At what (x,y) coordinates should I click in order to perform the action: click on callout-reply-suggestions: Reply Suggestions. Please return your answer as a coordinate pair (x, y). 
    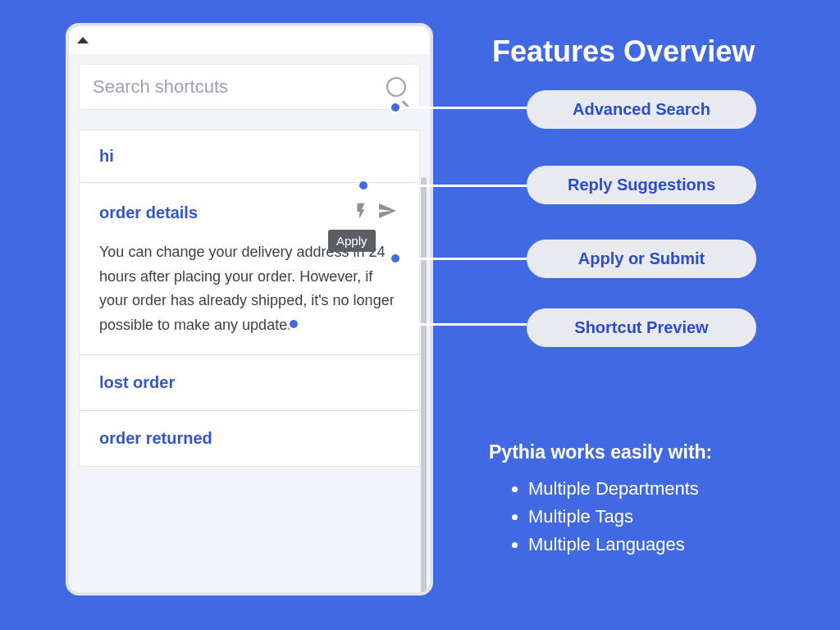
    Looking at the image, I should click on (641, 185).